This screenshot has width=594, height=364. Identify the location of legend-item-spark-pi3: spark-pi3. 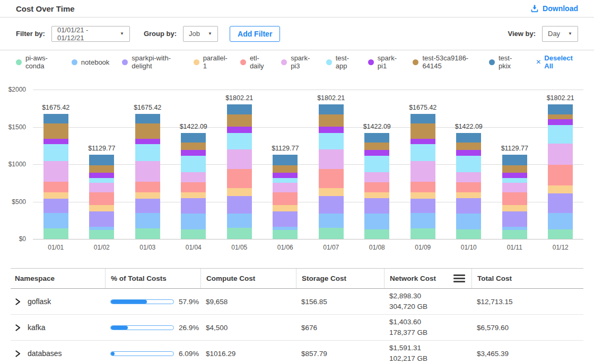
(297, 62).